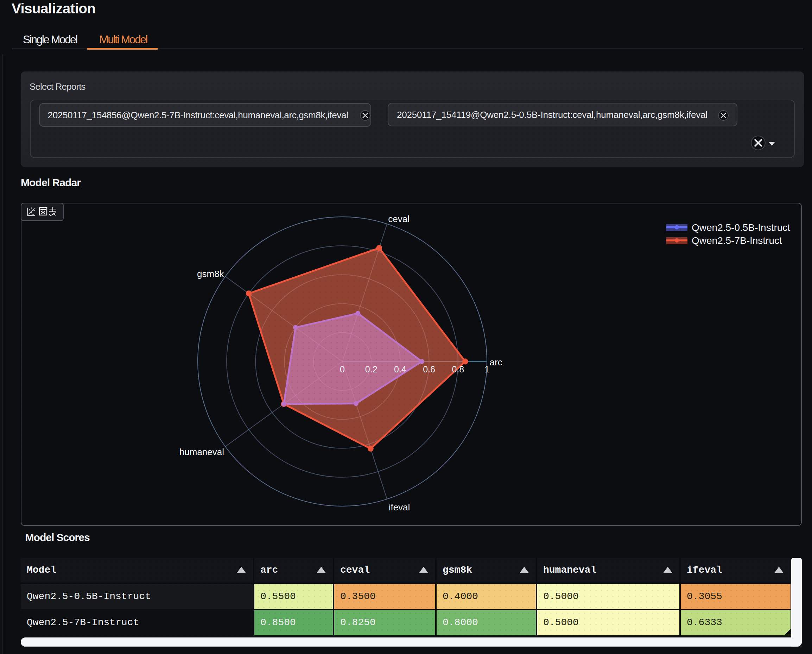 This screenshot has height=654, width=812. I want to click on svg-text: 0, so click(342, 369).